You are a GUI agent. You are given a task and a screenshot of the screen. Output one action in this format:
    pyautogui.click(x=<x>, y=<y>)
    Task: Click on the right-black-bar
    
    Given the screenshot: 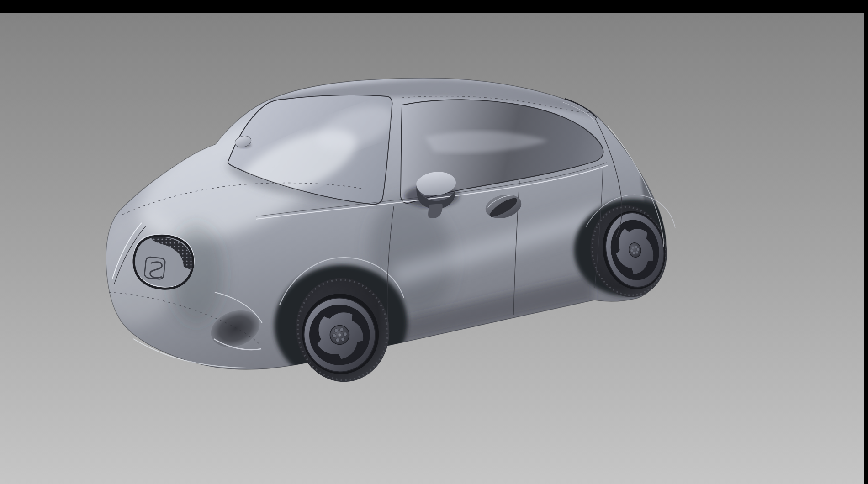 What is the action you would take?
    pyautogui.click(x=866, y=242)
    